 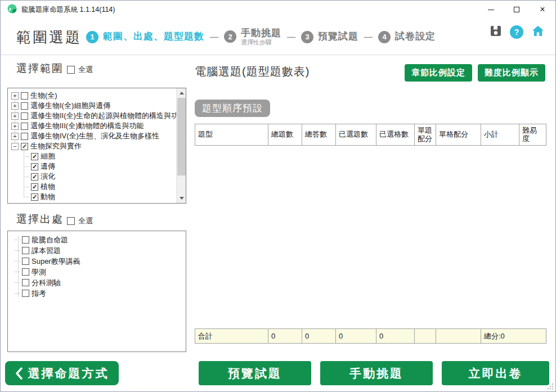 What do you see at coordinates (39, 272) in the screenshot?
I see `list-item-label: 學測` at bounding box center [39, 272].